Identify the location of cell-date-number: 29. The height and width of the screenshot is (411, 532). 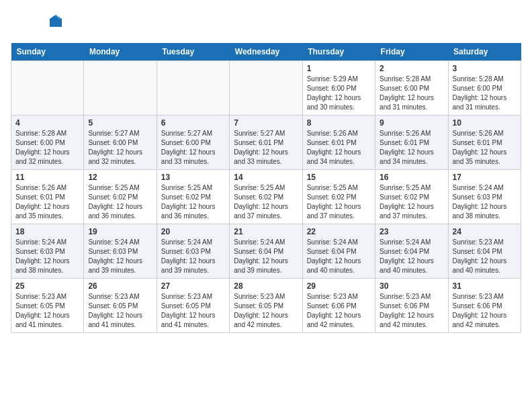
(339, 286).